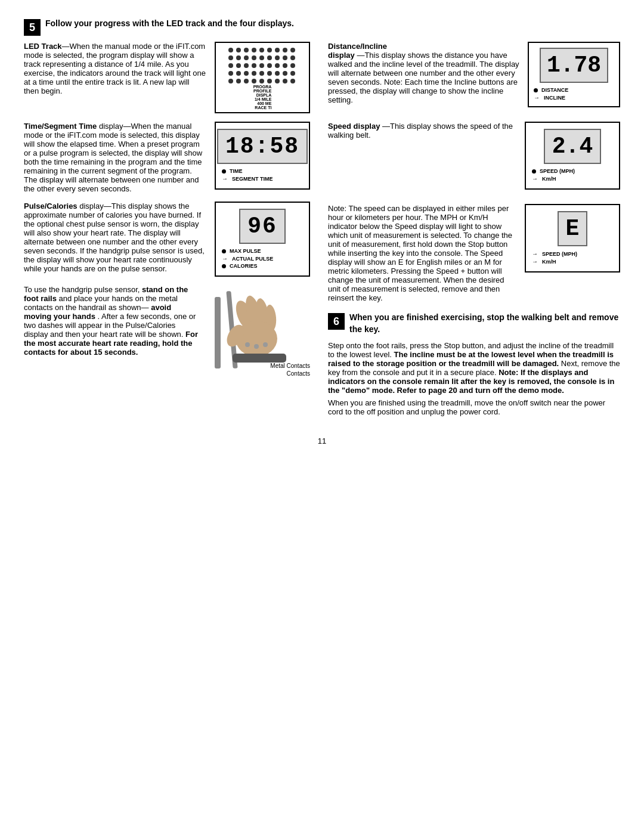 The image size is (644, 833). What do you see at coordinates (264, 104) in the screenshot?
I see `led-label-400m: 400 ME` at bounding box center [264, 104].